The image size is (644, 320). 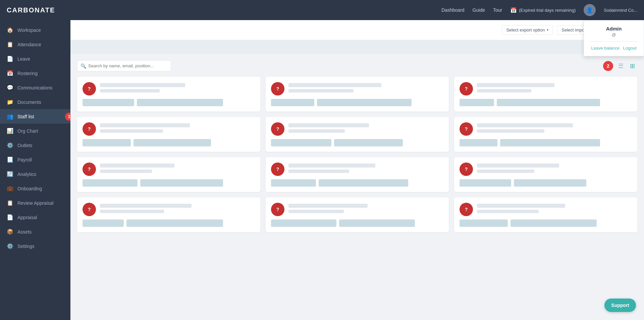 I want to click on view-controls: ☰ ⊞, so click(x=627, y=66).